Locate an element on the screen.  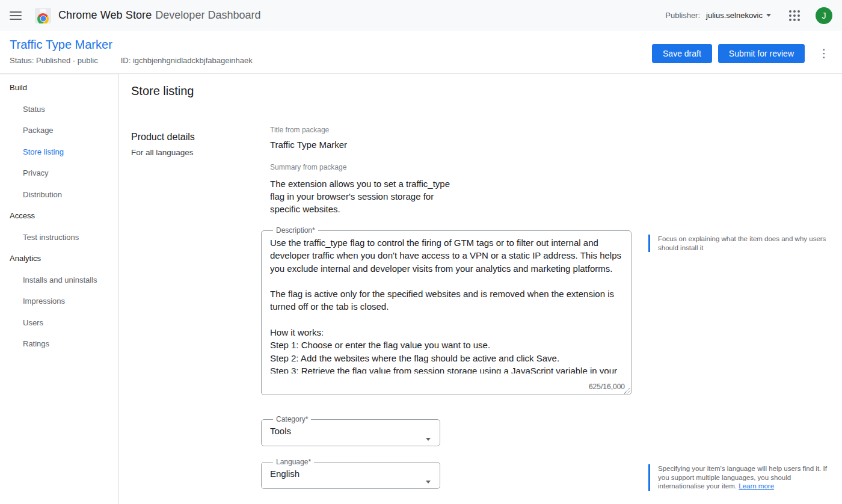
publisher-selector: julius.selnekovic is located at coordinates (739, 16).